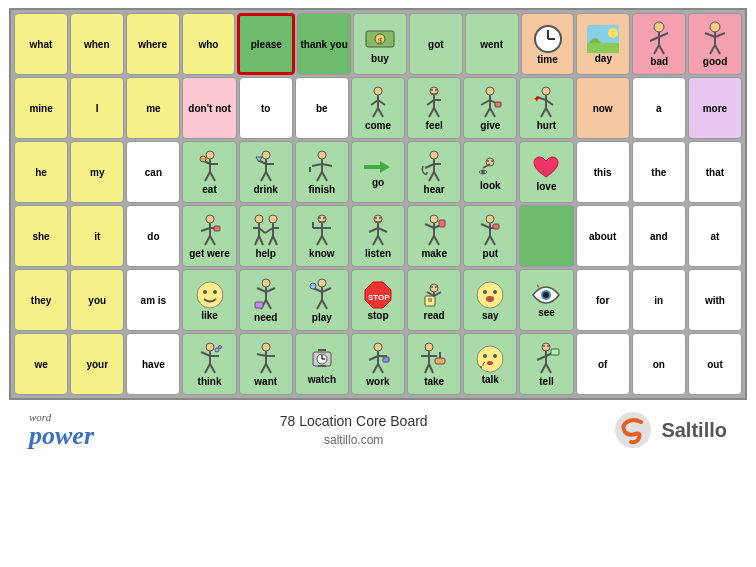  What do you see at coordinates (603, 236) in the screenshot?
I see `cell-r3-c10: about` at bounding box center [603, 236].